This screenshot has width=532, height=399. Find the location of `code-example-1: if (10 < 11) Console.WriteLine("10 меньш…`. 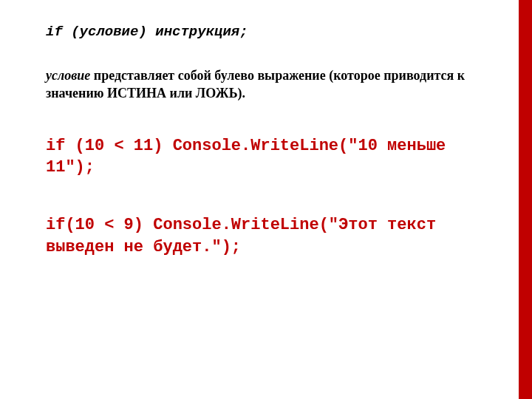

code-example-1: if (10 < 11) Console.WriteLine("10 меньш… is located at coordinates (270, 157).